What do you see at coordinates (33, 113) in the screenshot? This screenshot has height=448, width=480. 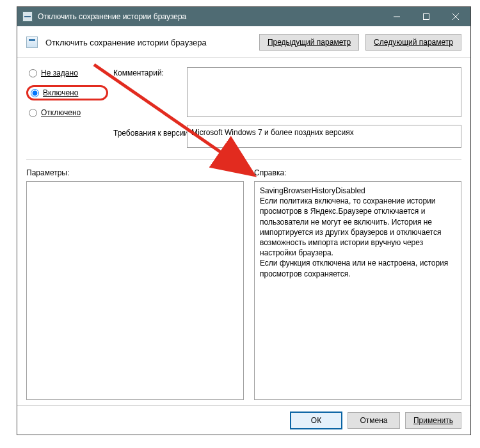 I see `radio-disabled-input` at bounding box center [33, 113].